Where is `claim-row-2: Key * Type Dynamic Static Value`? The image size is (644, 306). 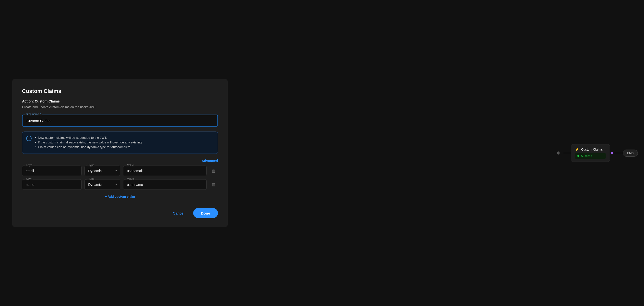 claim-row-2: Key * Type Dynamic Static Value is located at coordinates (120, 185).